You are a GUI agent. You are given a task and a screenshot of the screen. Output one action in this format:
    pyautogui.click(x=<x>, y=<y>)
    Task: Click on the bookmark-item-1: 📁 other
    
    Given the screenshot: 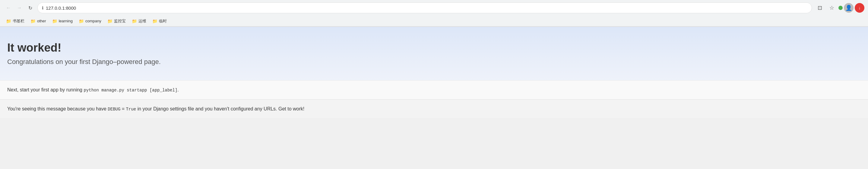 What is the action you would take?
    pyautogui.click(x=38, y=21)
    